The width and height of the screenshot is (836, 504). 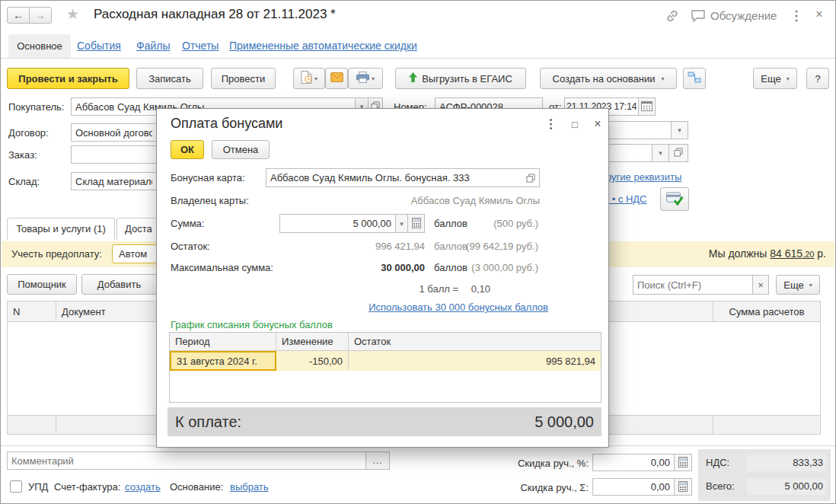 I want to click on dialog-cancel-button: Отмена, so click(x=241, y=149).